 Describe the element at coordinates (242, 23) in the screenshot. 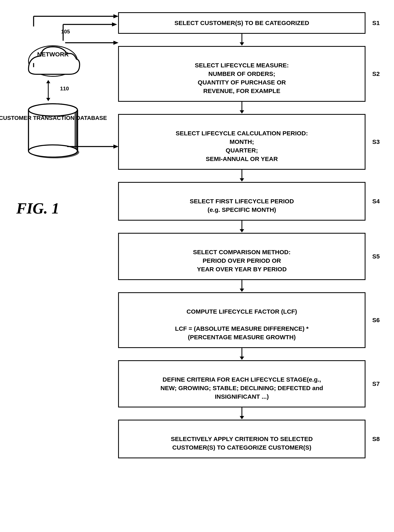

I see `step-text-s1: SELECT CUSTOMER(S) TO BE CATEGORIZED` at that location.